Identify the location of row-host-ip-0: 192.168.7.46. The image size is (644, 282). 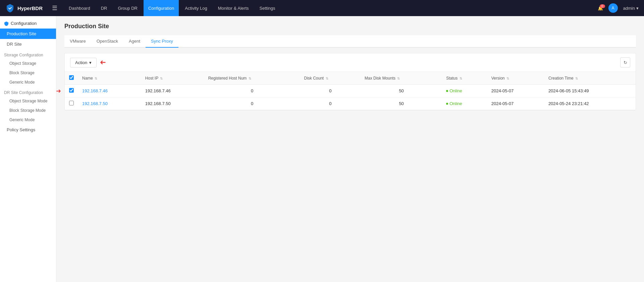
(173, 91).